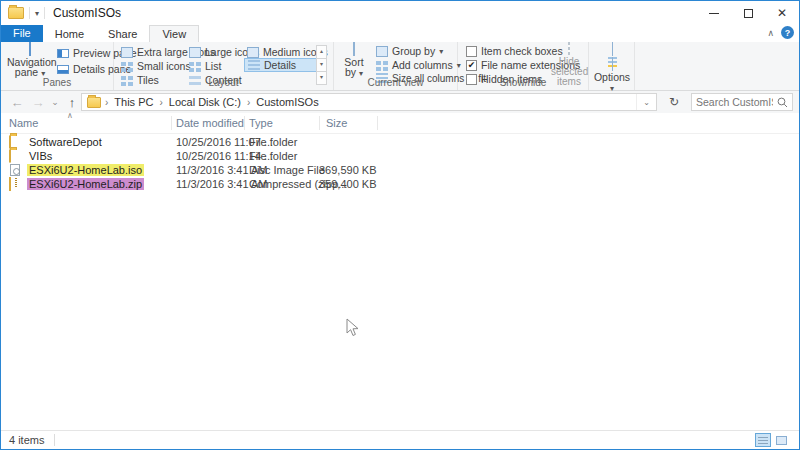 This screenshot has width=800, height=450. What do you see at coordinates (195, 52) in the screenshot?
I see `large-icons-icon` at bounding box center [195, 52].